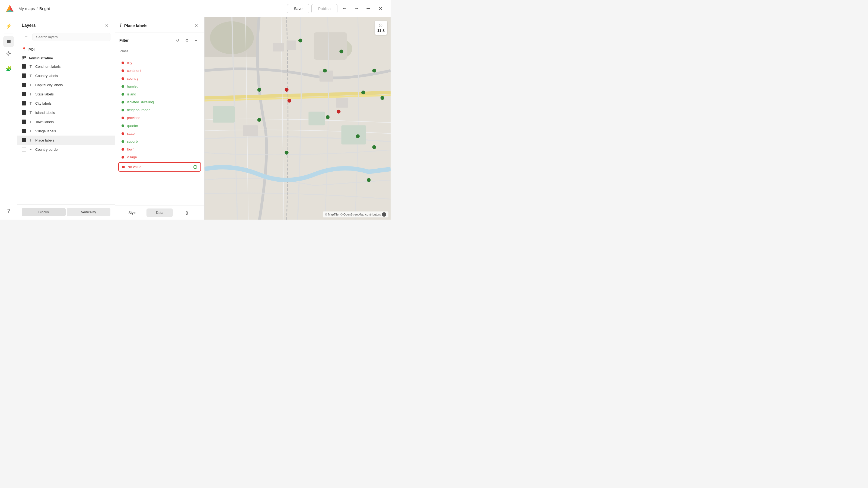  I want to click on filter-class-label: class, so click(160, 51).